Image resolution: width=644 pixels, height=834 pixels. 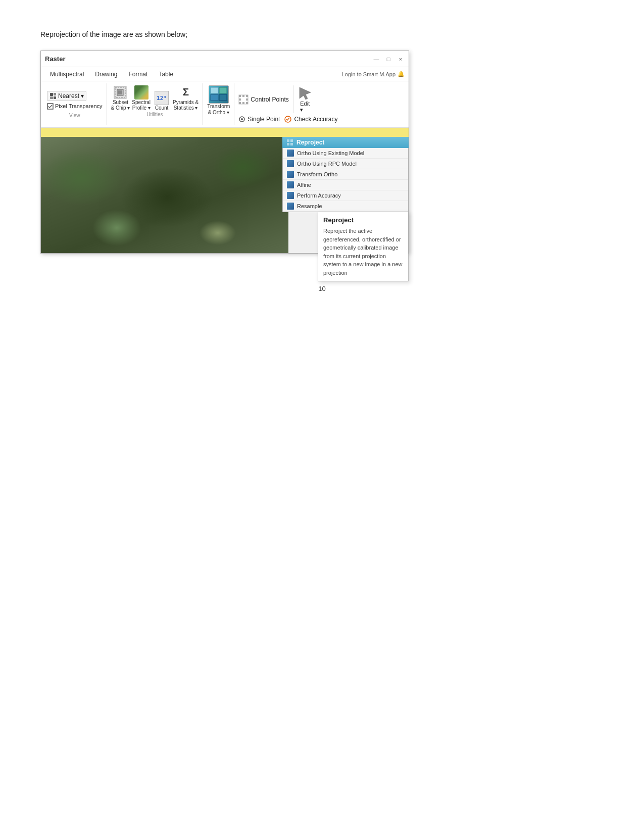 I want to click on utilities-icons: Subset& Chip ▾ SpectralProfile ▾ 12³ Cou…, so click(x=155, y=98).